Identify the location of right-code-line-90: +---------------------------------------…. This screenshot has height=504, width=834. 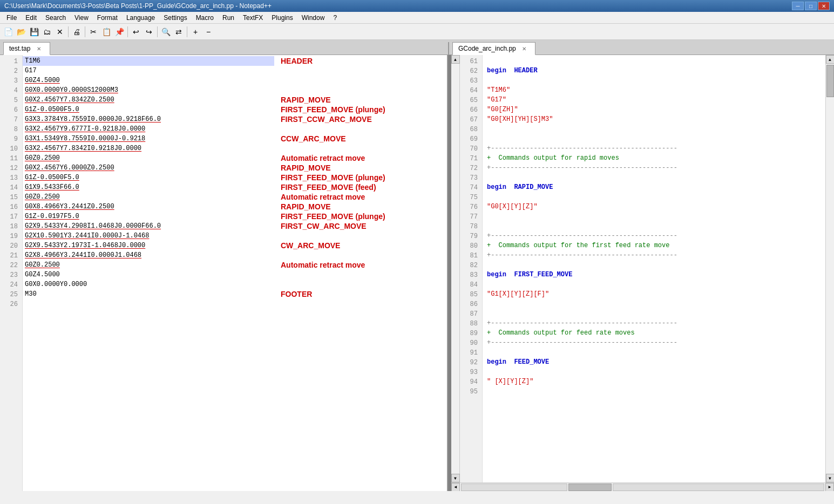
(654, 343).